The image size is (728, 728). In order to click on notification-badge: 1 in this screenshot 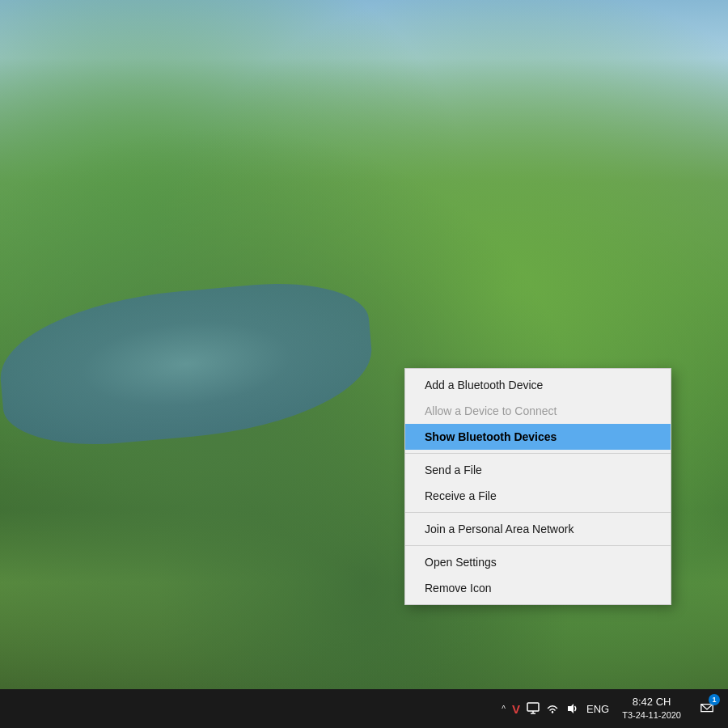, I will do `click(714, 700)`.